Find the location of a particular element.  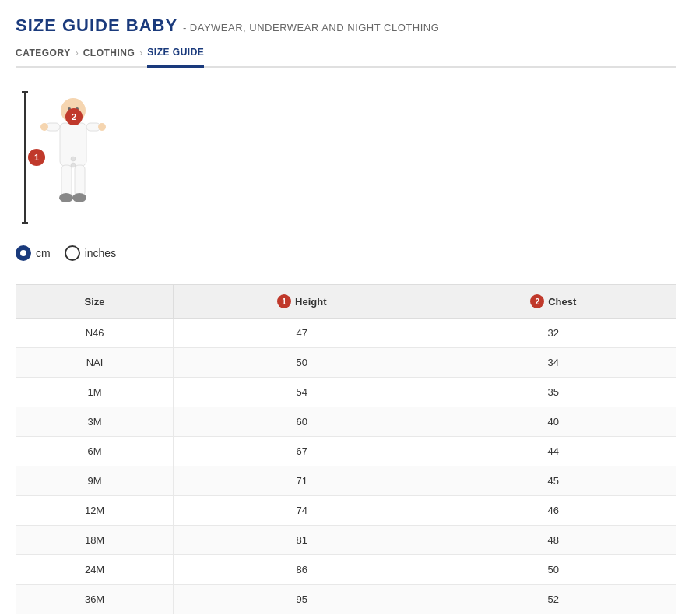

cell-chest: 44 is located at coordinates (553, 452).